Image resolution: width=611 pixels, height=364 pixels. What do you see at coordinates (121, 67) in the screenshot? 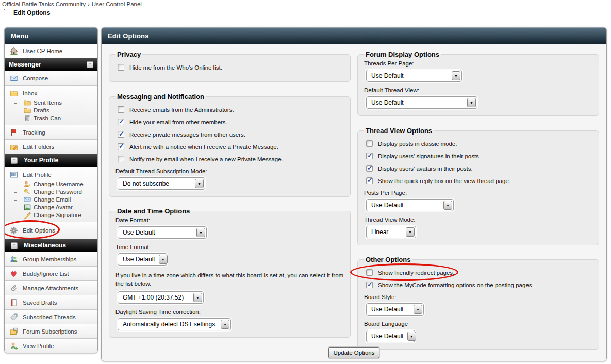
I see `hide-whos-online-checkbox` at bounding box center [121, 67].